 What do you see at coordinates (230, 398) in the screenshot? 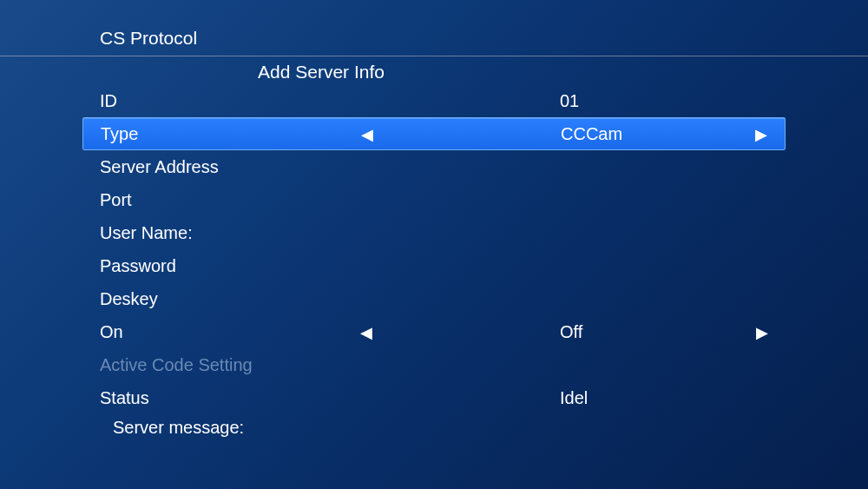
I see `label-status: Status` at bounding box center [230, 398].